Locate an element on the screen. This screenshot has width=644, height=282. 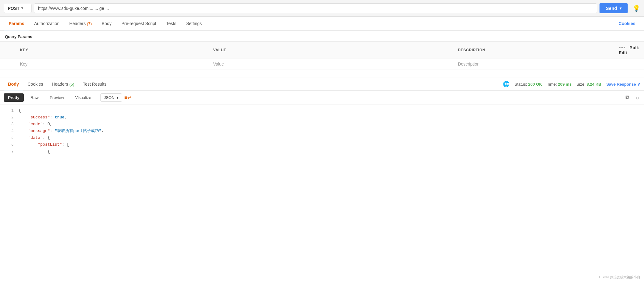
tab-cookies: Cookies is located at coordinates (627, 24).